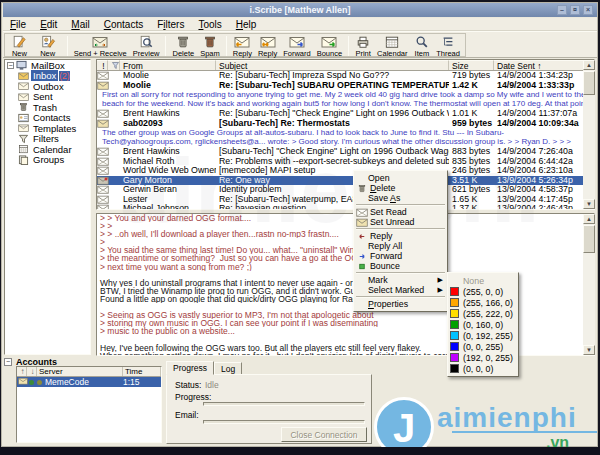 The height and width of the screenshot is (455, 600). What do you see at coordinates (22, 372) in the screenshot?
I see `send-arrow-icon: ↑` at bounding box center [22, 372].